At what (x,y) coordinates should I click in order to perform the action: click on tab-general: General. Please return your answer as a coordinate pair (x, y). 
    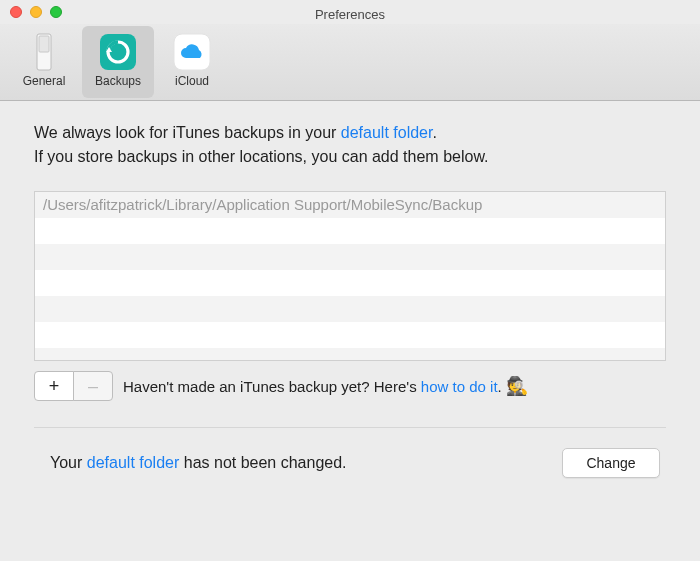
    Looking at the image, I should click on (44, 62).